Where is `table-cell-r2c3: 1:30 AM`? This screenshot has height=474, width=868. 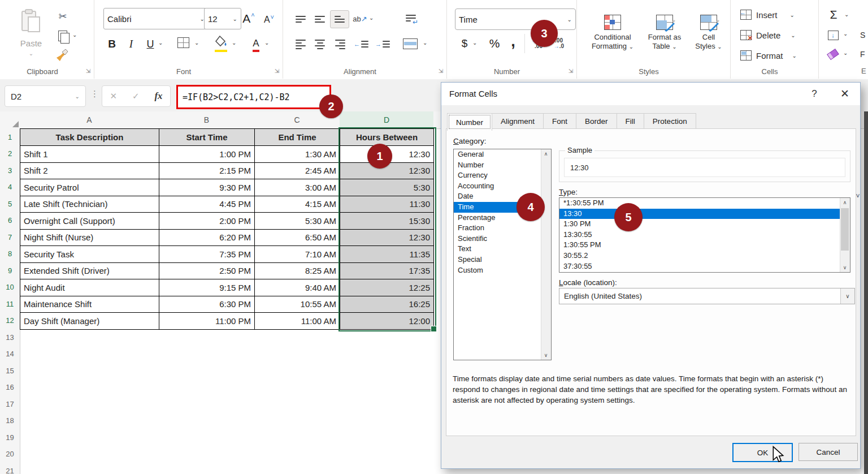
table-cell-r2c3: 1:30 AM is located at coordinates (297, 154).